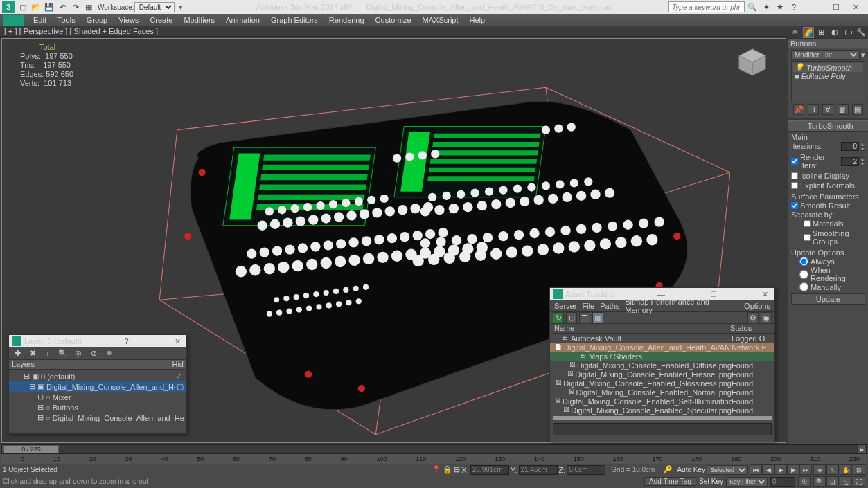 Image resolution: width=868 pixels, height=488 pixels. Describe the element at coordinates (766, 7) in the screenshot. I see `comm-center-icon: ✦` at that location.